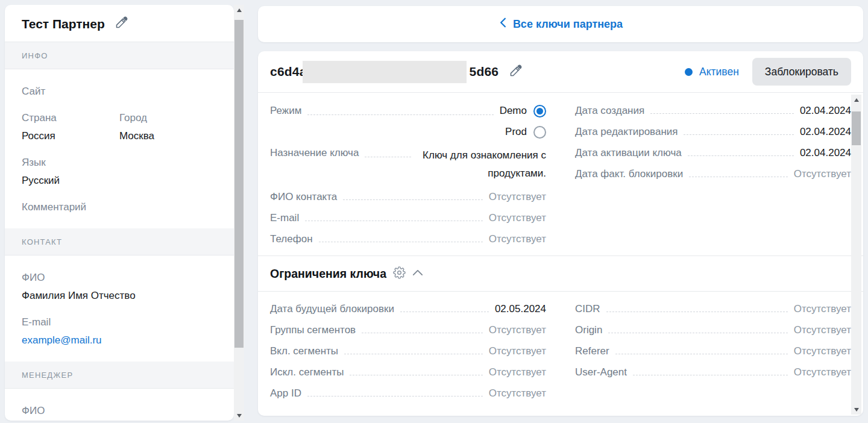  I want to click on origin-row: Origin Отсутствует, so click(713, 330).